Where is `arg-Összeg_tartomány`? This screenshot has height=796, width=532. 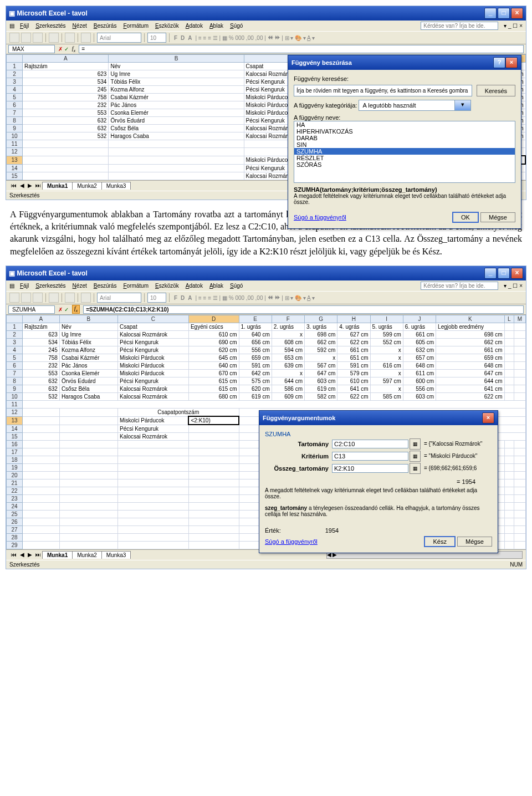
arg-Összeg_tartomány is located at coordinates (370, 468).